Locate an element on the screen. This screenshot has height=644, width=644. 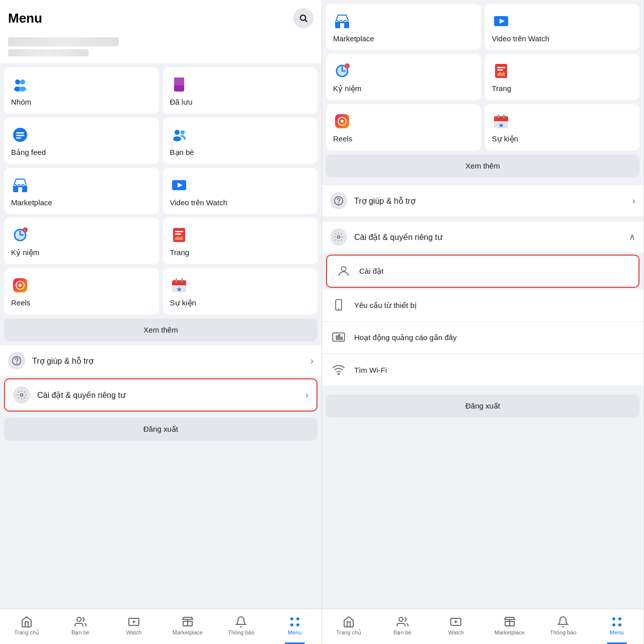
grid-item-pages: Trang is located at coordinates (240, 241).